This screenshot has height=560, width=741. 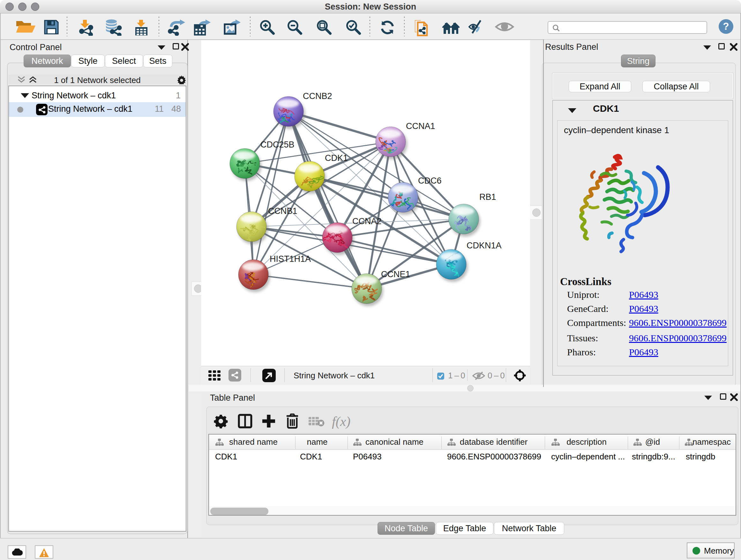 What do you see at coordinates (396, 274) in the screenshot?
I see `svg-text: CCNE1` at bounding box center [396, 274].